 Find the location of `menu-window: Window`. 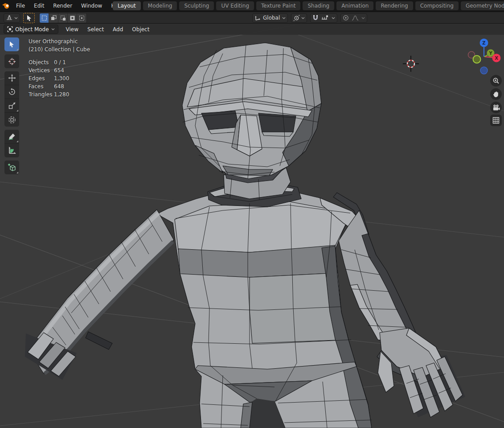

menu-window: Window is located at coordinates (92, 6).